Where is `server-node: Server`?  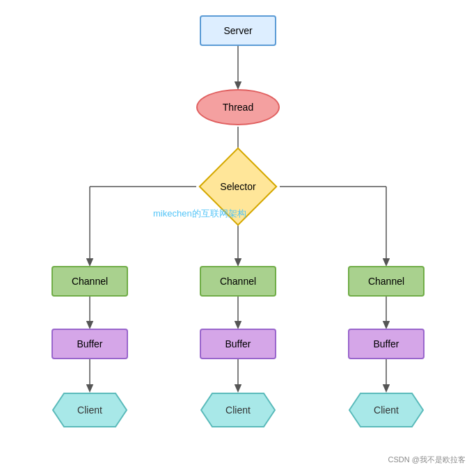 server-node: Server is located at coordinates (238, 31).